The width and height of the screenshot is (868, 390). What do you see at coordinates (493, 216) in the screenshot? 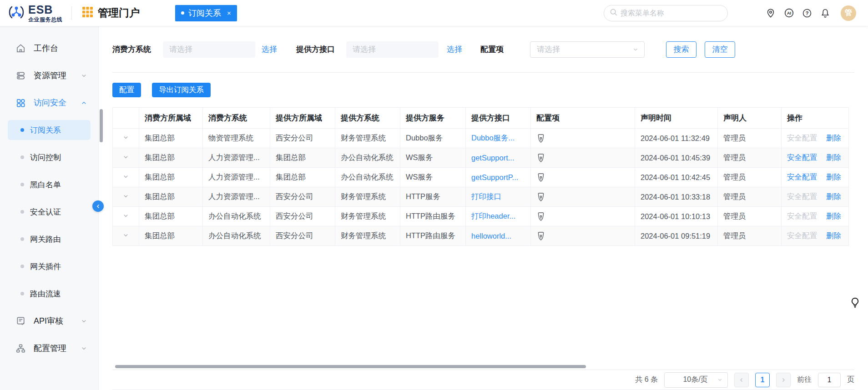
I see `provider-interface-link: 打印header...` at bounding box center [493, 216].